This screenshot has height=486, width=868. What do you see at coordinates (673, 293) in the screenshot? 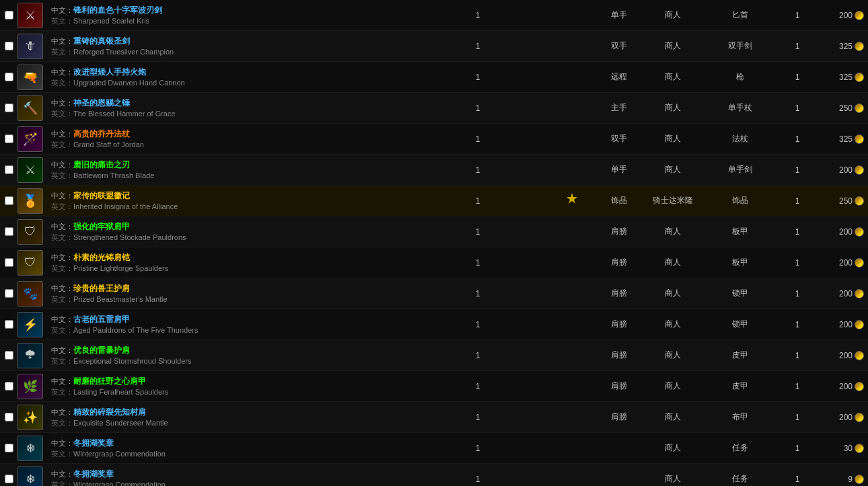
I see `item-source: 商人` at bounding box center [673, 293].